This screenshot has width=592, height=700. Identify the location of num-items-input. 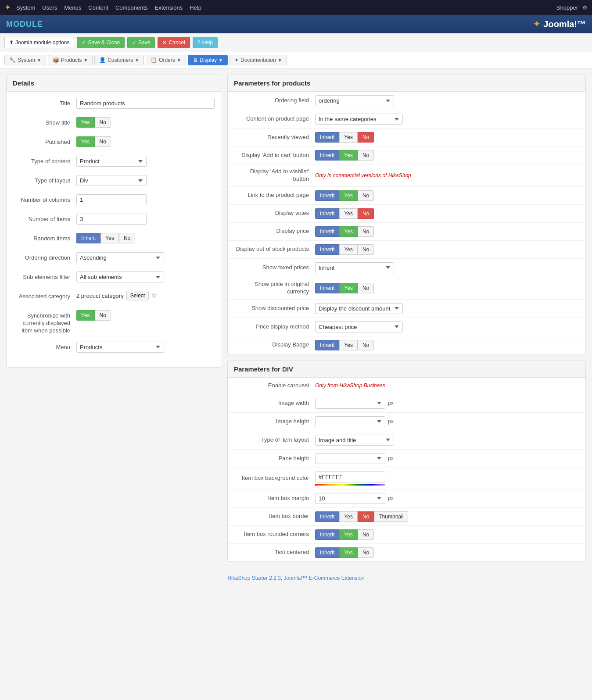
(111, 219).